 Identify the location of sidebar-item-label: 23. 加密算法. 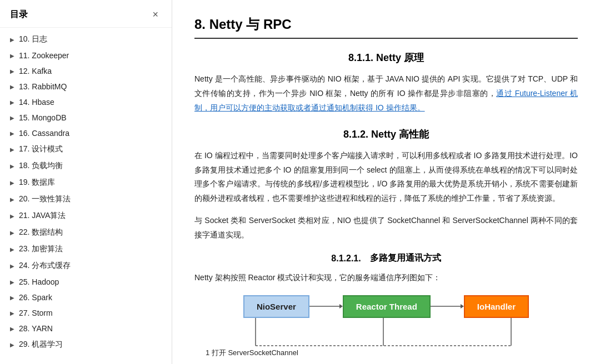
(41, 249).